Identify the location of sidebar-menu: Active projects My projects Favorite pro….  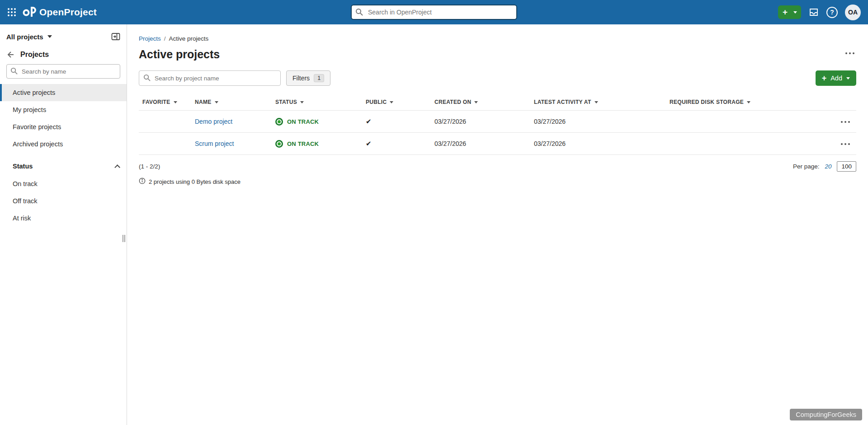
(63, 118).